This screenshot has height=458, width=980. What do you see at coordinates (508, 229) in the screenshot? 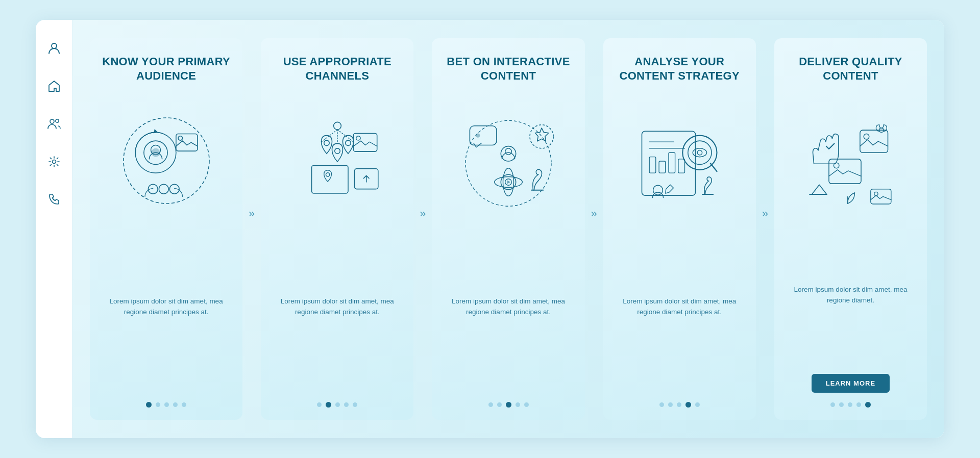
I see `card-interactive-content: BET ON INTERACTIVE CONTENT` at bounding box center [508, 229].